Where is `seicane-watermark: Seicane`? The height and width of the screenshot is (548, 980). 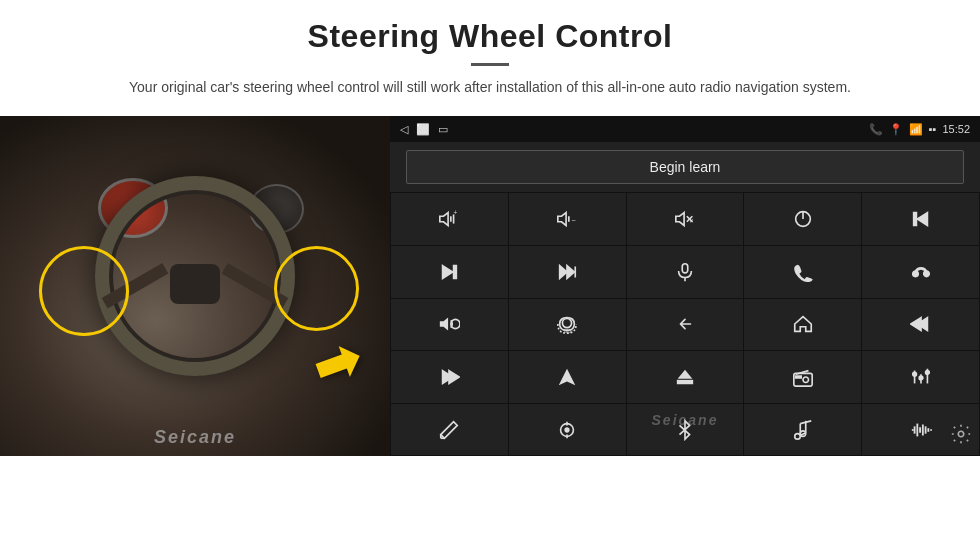
seicane-watermark: Seicane is located at coordinates (195, 438).